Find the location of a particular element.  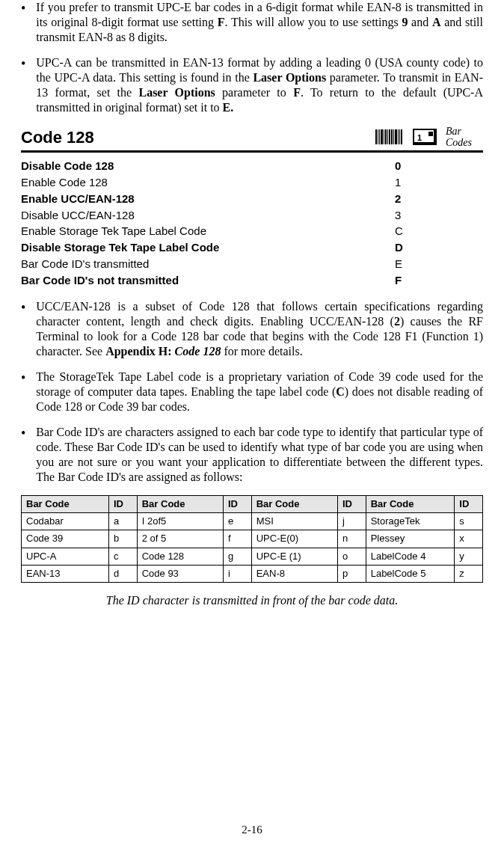

table-cell: x is located at coordinates (469, 539).